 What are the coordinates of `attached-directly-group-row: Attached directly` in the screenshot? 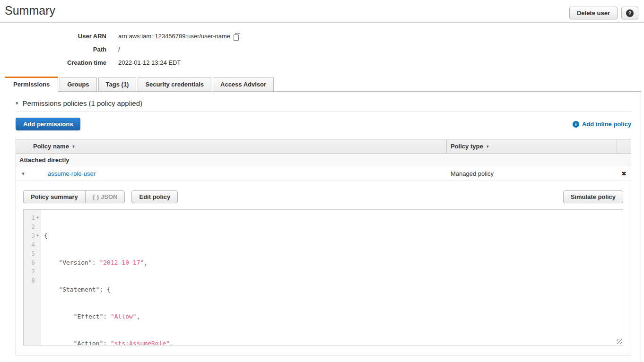 It's located at (323, 160).